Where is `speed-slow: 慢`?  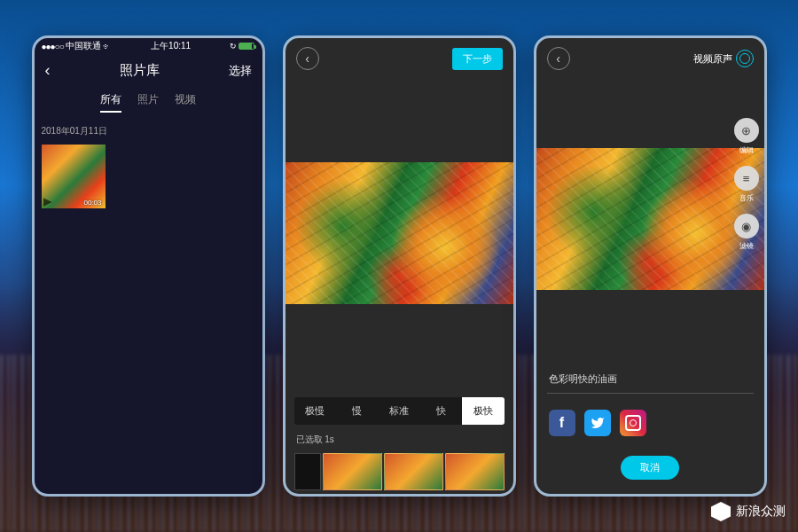 speed-slow: 慢 is located at coordinates (356, 411).